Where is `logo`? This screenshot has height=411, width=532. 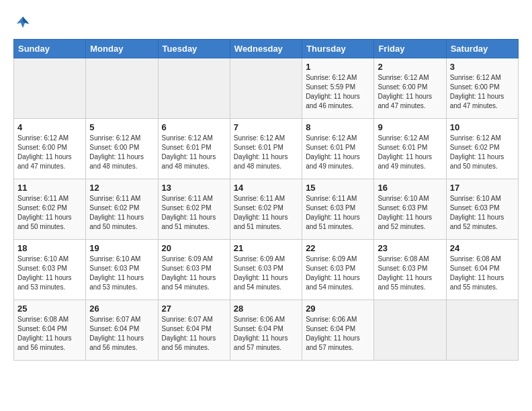 logo is located at coordinates (24, 23).